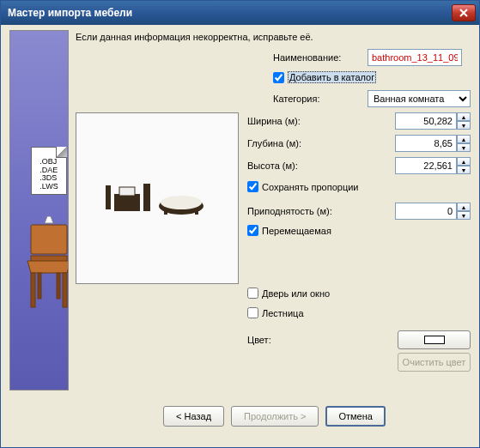 This screenshot has height=448, width=480. I want to click on color-button, so click(434, 340).